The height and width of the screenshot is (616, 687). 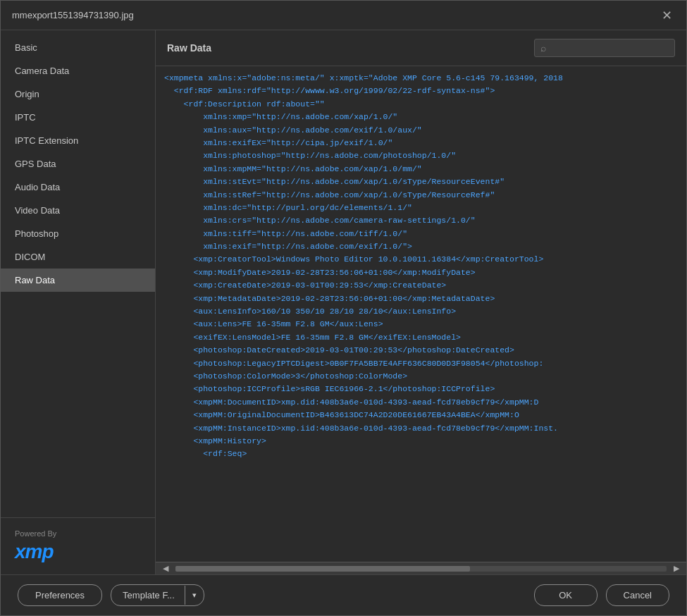 I want to click on preferences-button: Preferences, so click(x=60, y=595).